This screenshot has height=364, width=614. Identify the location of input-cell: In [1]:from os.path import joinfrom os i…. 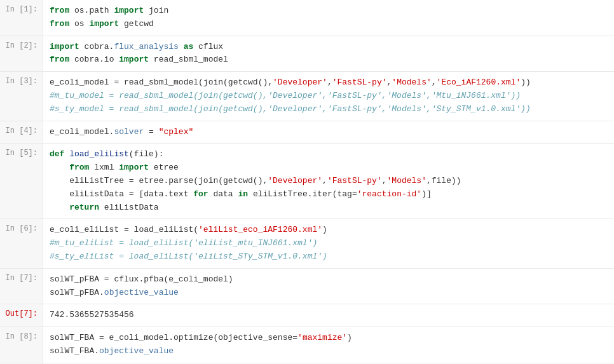
(307, 18).